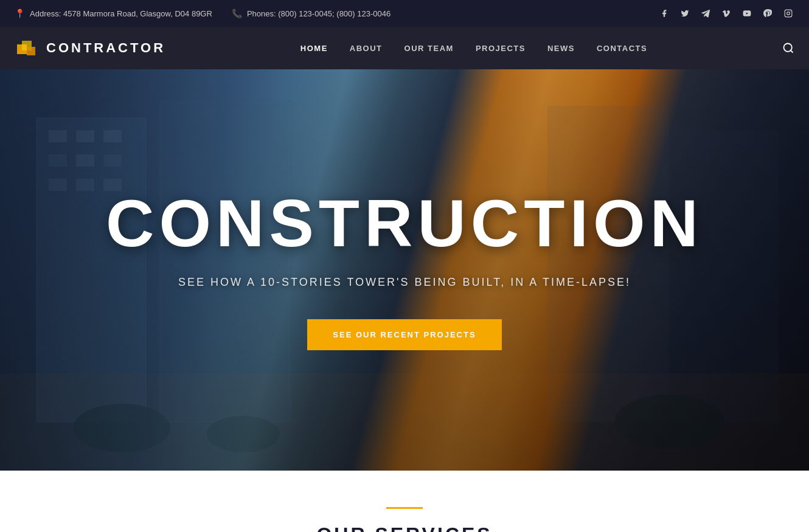 This screenshot has width=809, height=532. I want to click on services-divider, so click(404, 508).